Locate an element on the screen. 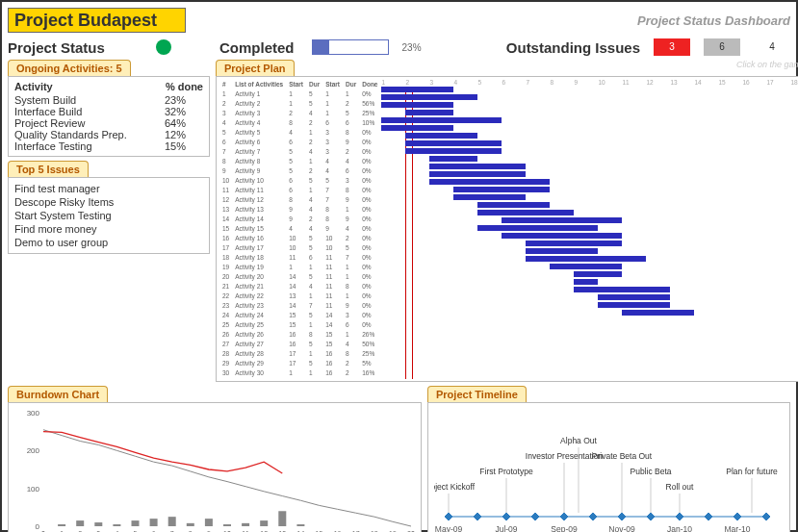 Image resolution: width=798 pixels, height=532 pixels. burndown-chart: 0100200300012345678910111213141516171819… is located at coordinates (216, 469).